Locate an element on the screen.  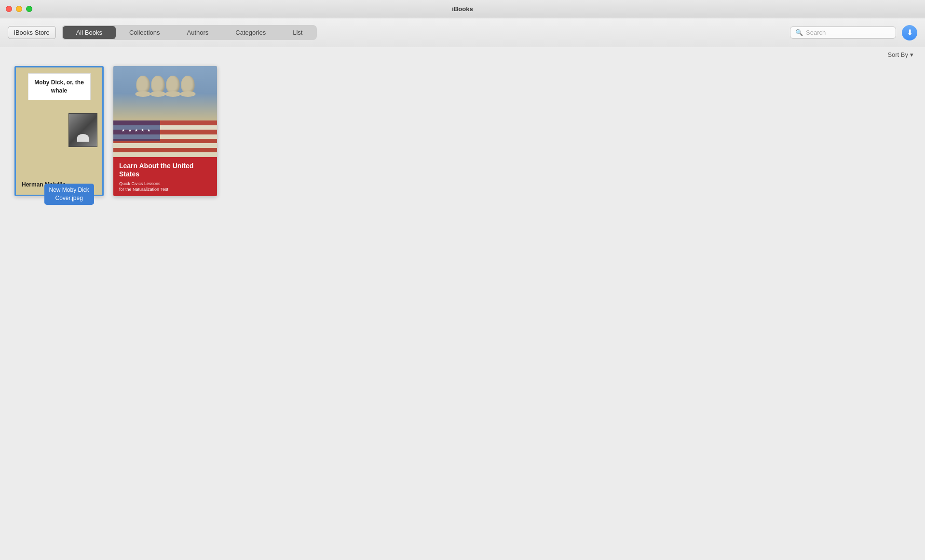
minimize-button is located at coordinates (19, 9).